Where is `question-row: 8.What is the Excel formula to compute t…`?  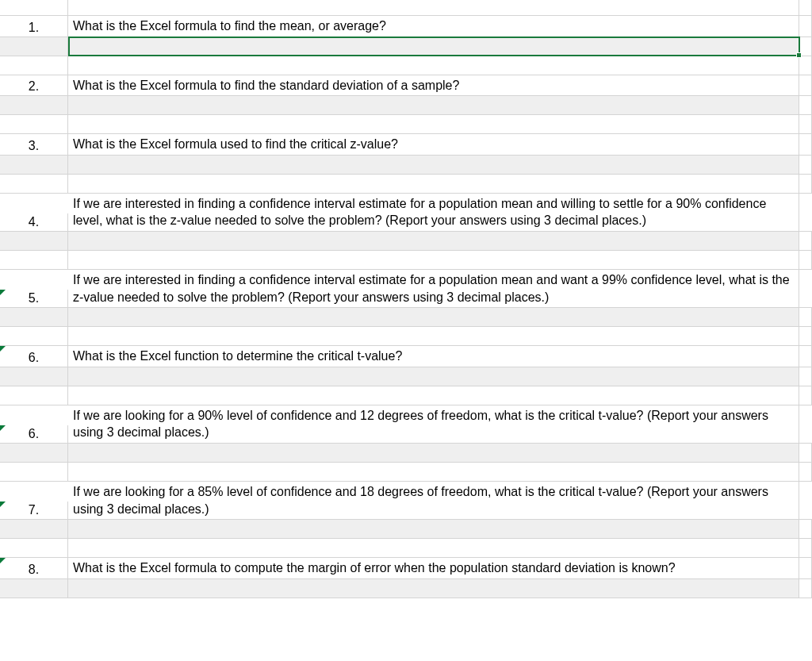
question-row: 8.What is the Excel formula to compute t… is located at coordinates (406, 568).